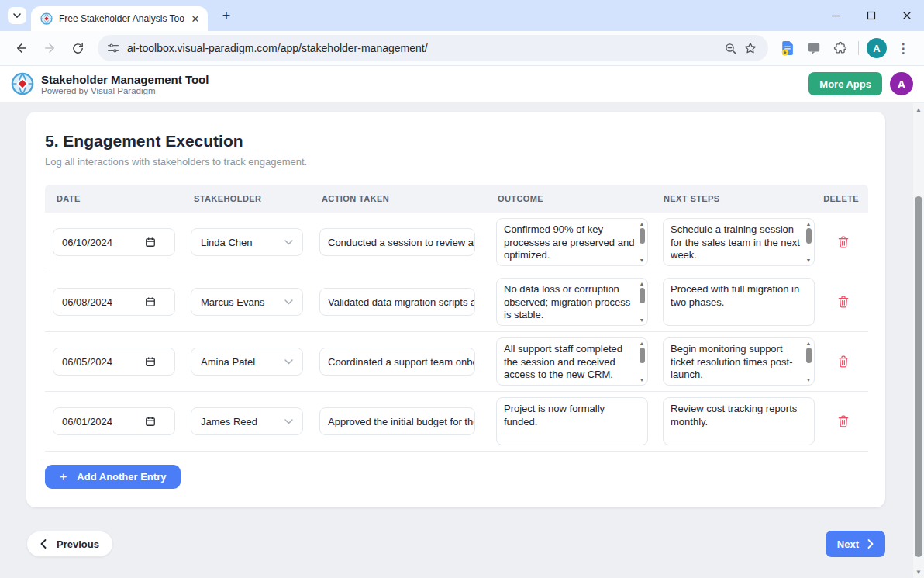 Image resolution: width=924 pixels, height=578 pixels. I want to click on stakeholder-select: James Reed, so click(247, 421).